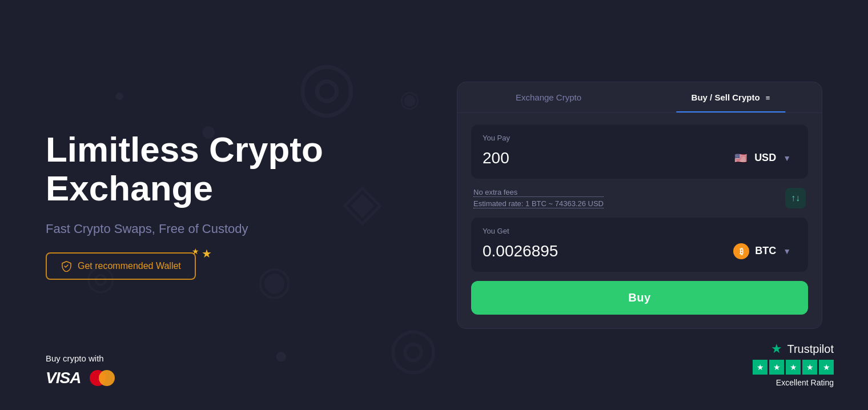 The image size is (868, 410). I want to click on trustpilot-section: ★ Trustpilot ★ ★ ★ ★ ★ Excellent Rating, so click(793, 364).